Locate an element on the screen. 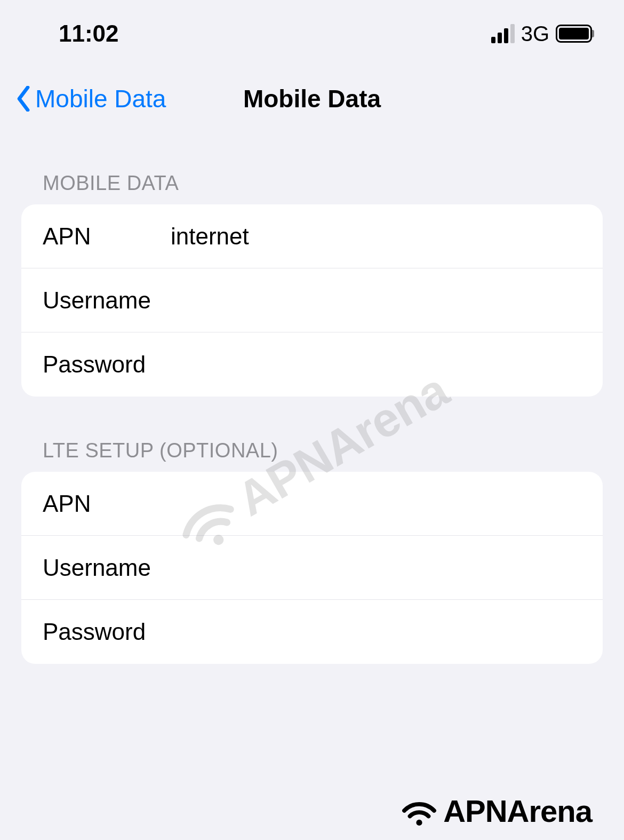 This screenshot has width=624, height=840. chevron-left-icon is located at coordinates (23, 99).